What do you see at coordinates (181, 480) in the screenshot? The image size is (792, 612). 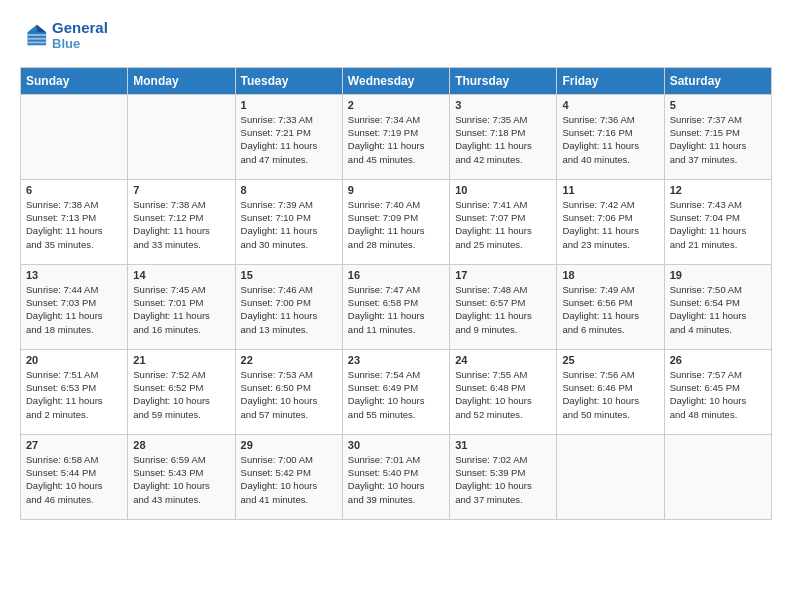 I see `day-detail: Sunrise: 6:59 AM Sunset: 5:43 PM Dayligh…` at bounding box center [181, 480].